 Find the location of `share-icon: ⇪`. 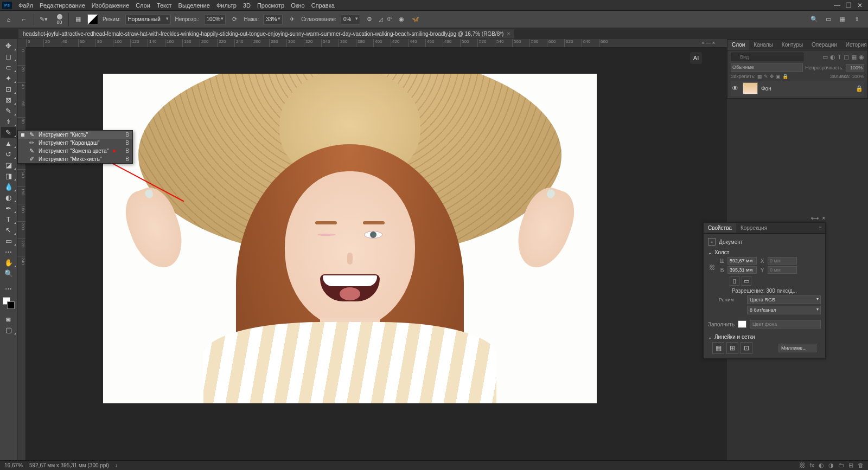

share-icon: ⇪ is located at coordinates (857, 20).